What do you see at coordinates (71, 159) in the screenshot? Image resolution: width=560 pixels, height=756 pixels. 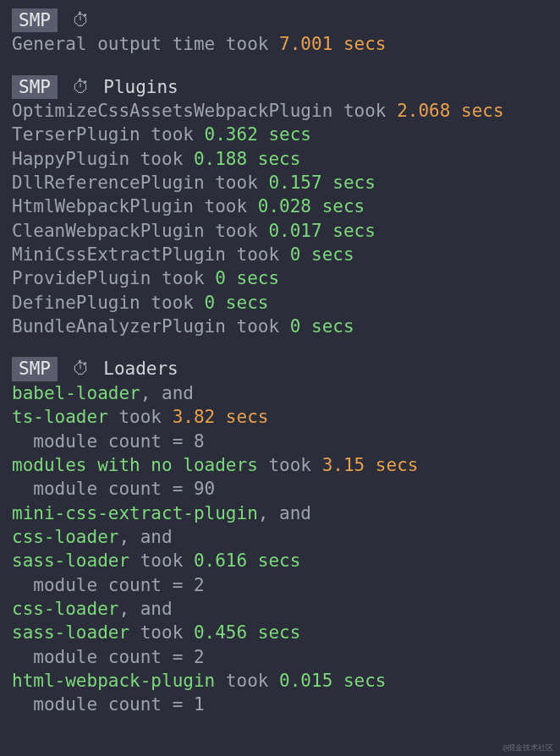 I see `plugin-name: HappyPlugin` at bounding box center [71, 159].